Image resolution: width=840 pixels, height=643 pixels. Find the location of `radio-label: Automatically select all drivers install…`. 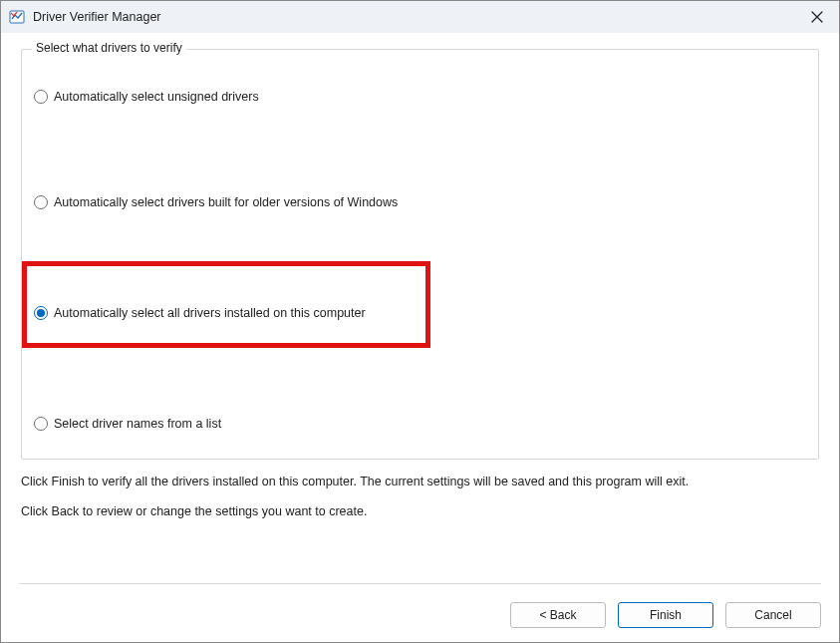

radio-label: Automatically select all drivers install… is located at coordinates (209, 313).